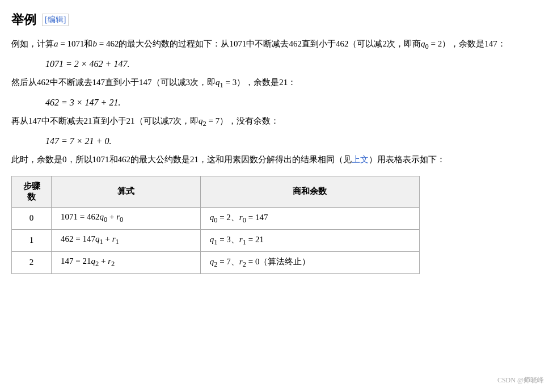 The width and height of the screenshot is (553, 392). I want to click on table-row: 2 147 = 21q2 + r2 q2 = 7、r2 = 0（算法终止）, so click(216, 262).